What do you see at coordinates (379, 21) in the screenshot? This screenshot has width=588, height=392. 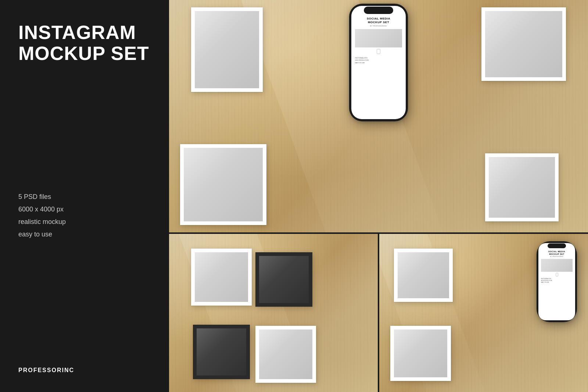 I see `phone-screen-title: SOCIAL MEDIAMOCKUP SET` at bounding box center [379, 21].